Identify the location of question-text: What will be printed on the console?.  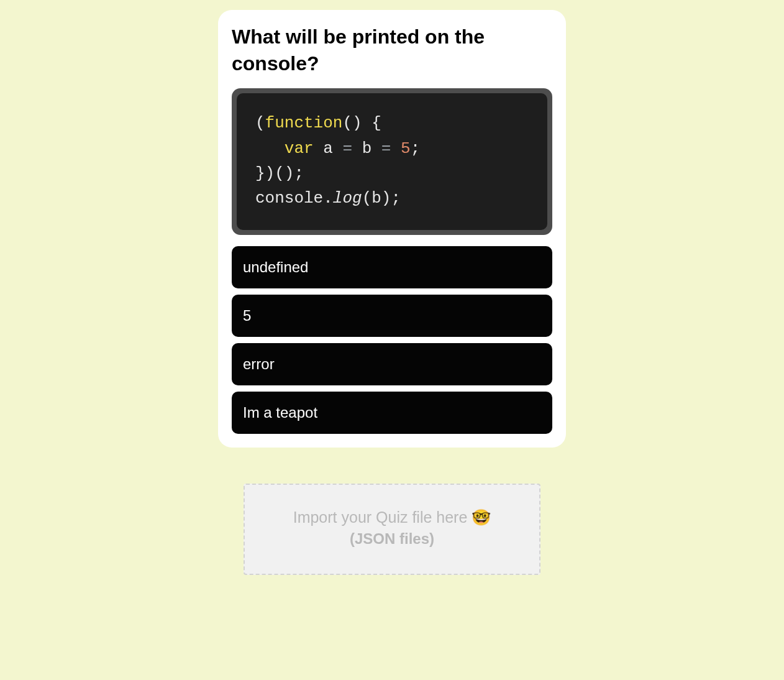
(392, 50).